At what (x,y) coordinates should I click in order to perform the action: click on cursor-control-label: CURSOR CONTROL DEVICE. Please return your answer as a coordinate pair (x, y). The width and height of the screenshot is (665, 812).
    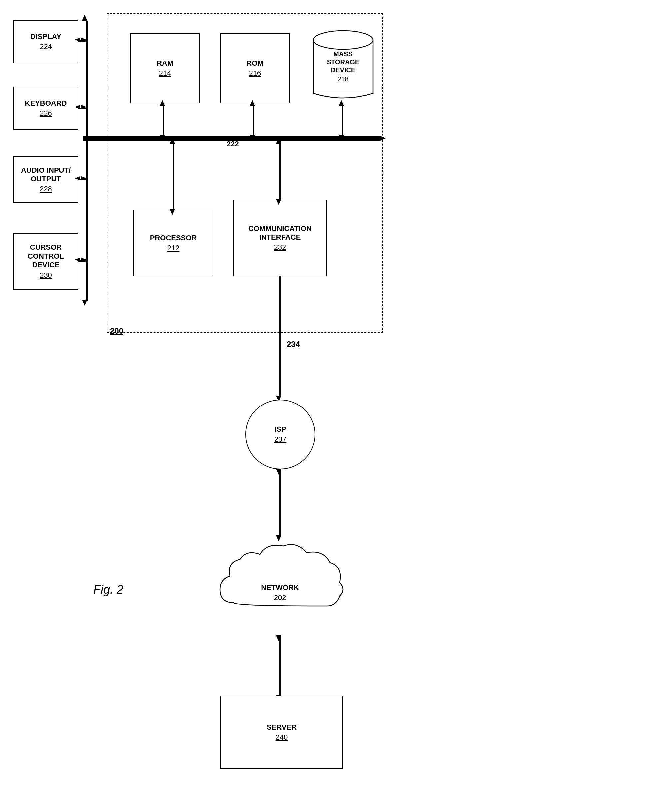
    Looking at the image, I should click on (46, 257).